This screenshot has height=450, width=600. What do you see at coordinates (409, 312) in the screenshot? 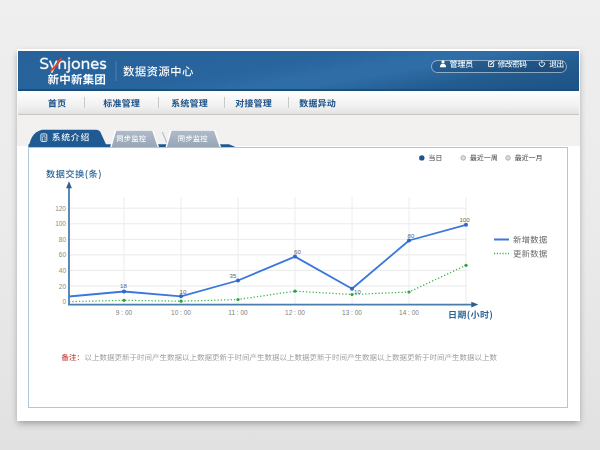
I see `svg-text: 14 : 00` at bounding box center [409, 312].